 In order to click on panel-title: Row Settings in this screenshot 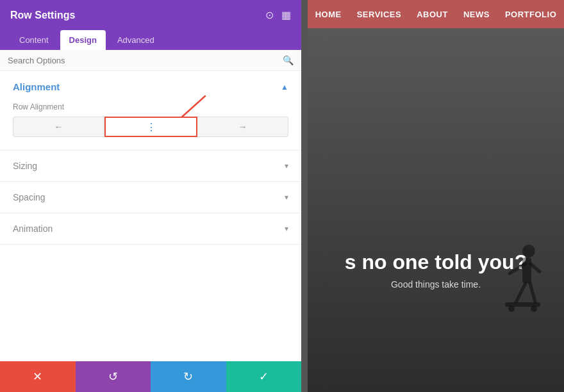, I will do `click(42, 15)`.